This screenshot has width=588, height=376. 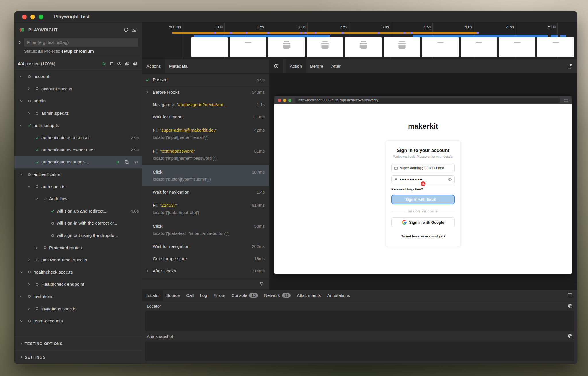 What do you see at coordinates (261, 284) in the screenshot?
I see `filter-actions-icon` at bounding box center [261, 284].